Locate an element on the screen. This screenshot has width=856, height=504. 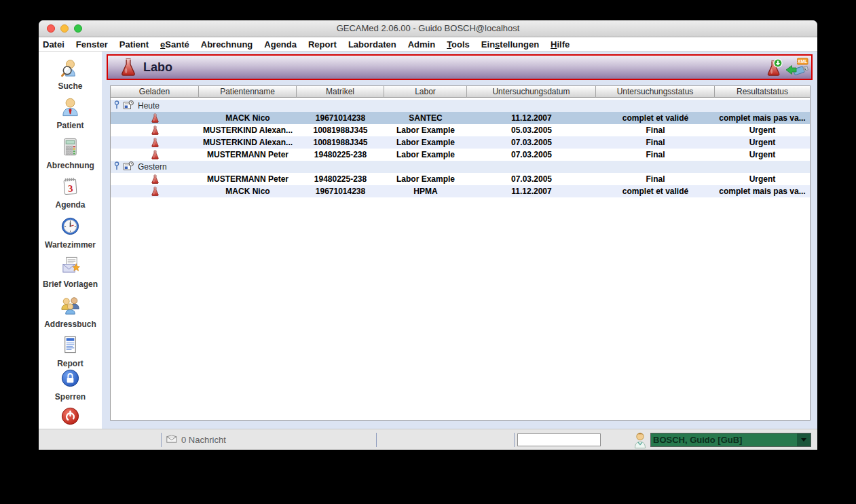
sidebar-item-sperren: Sperren is located at coordinates (71, 385).